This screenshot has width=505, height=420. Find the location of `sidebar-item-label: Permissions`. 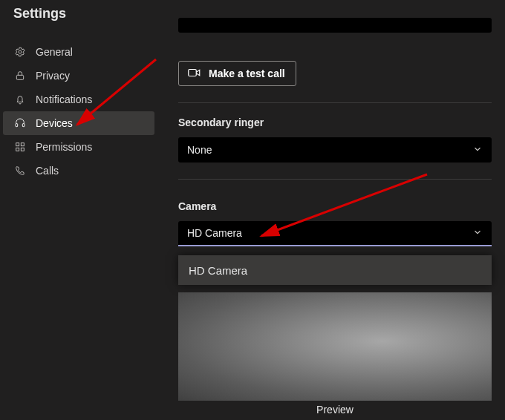

sidebar-item-label: Permissions is located at coordinates (64, 147).